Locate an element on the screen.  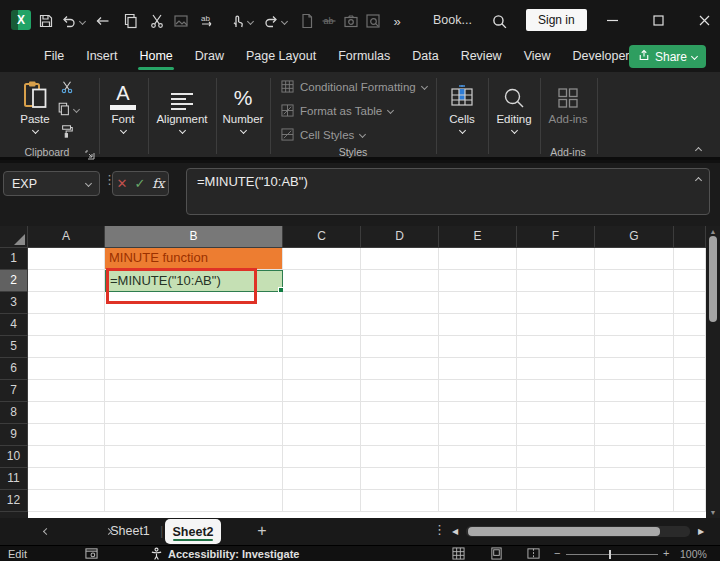
cell-E5 is located at coordinates (478, 347).